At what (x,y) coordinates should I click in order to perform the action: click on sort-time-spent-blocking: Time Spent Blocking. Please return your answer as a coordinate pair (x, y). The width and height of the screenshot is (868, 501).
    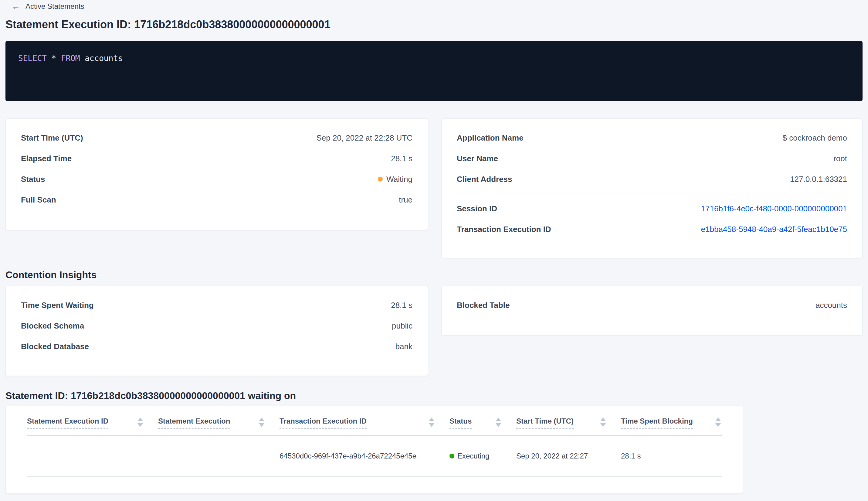
    Looking at the image, I should click on (672, 423).